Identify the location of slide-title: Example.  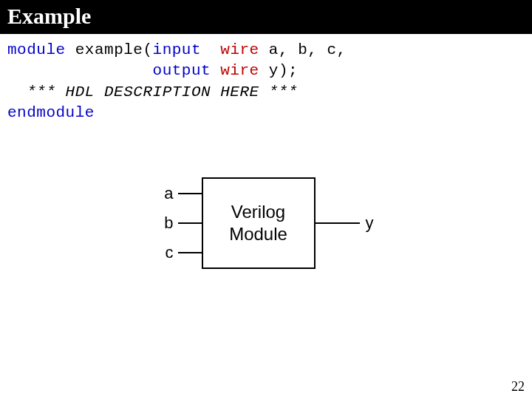
(266, 17).